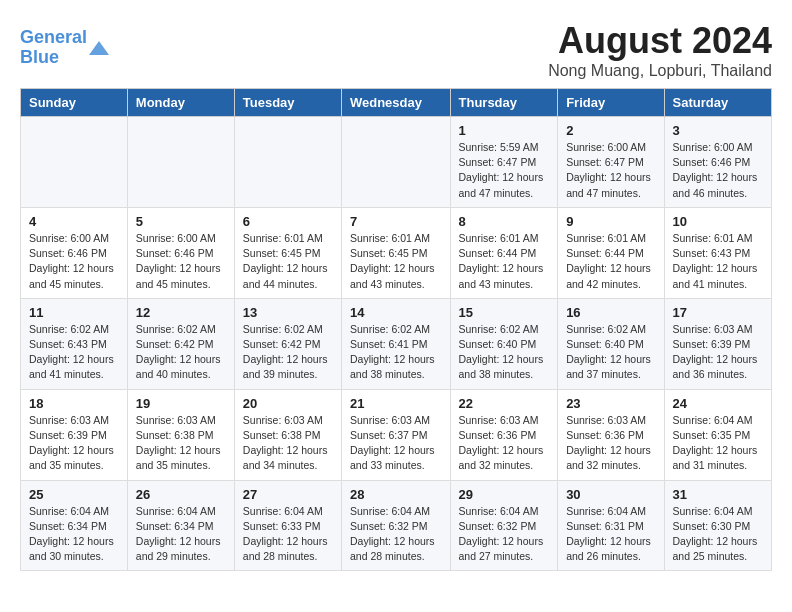 The width and height of the screenshot is (792, 612). I want to click on calendar-cell: 23Sunrise: 6:03 AMSunset: 6:36 PMDayligh…, so click(611, 434).